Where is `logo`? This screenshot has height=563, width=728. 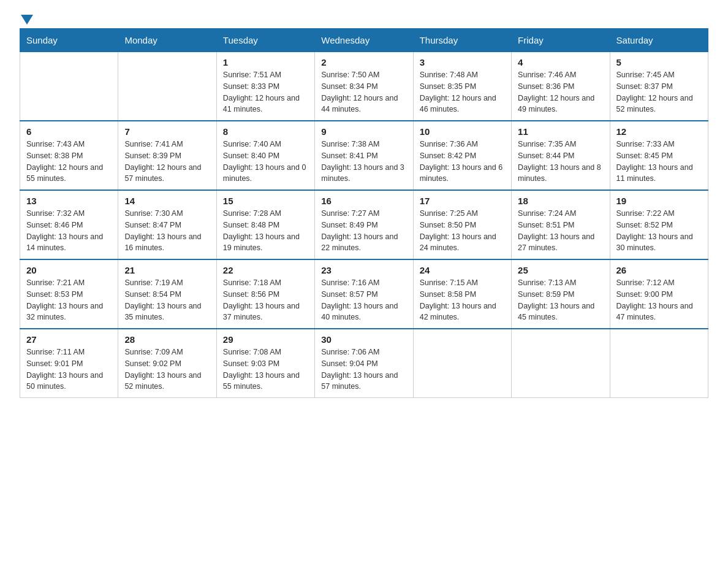
logo is located at coordinates (26, 18).